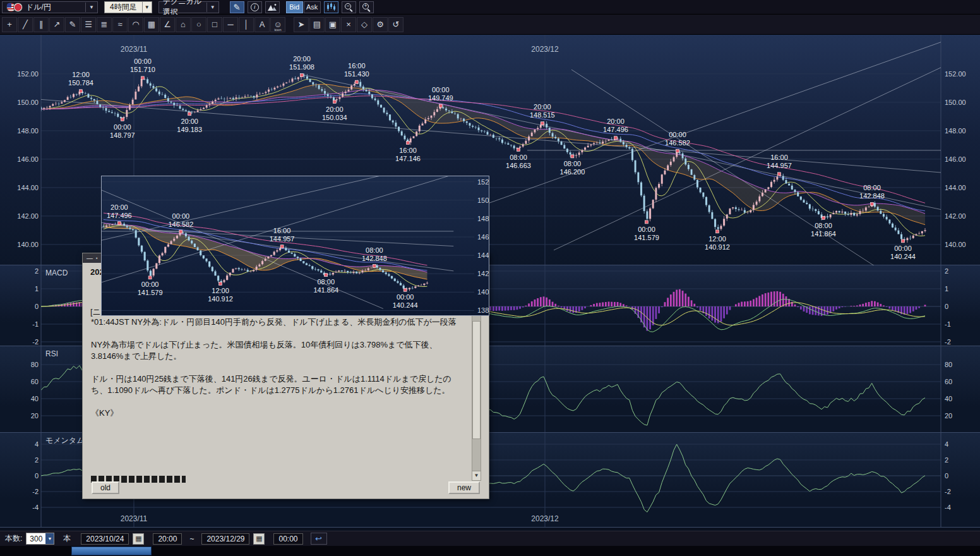  What do you see at coordinates (545, 519) in the screenshot?
I see `svg-text: 2023/12` at bounding box center [545, 519].